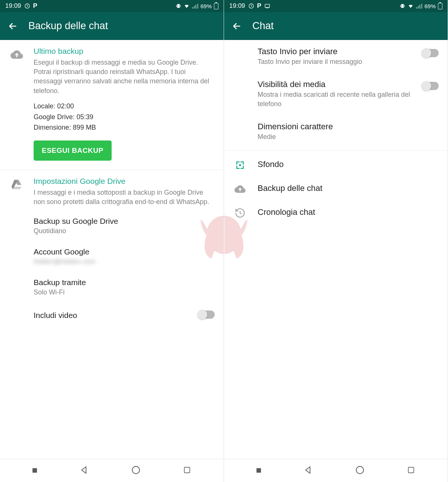 The image size is (448, 482). Describe the element at coordinates (336, 150) in the screenshot. I see `divider` at that location.